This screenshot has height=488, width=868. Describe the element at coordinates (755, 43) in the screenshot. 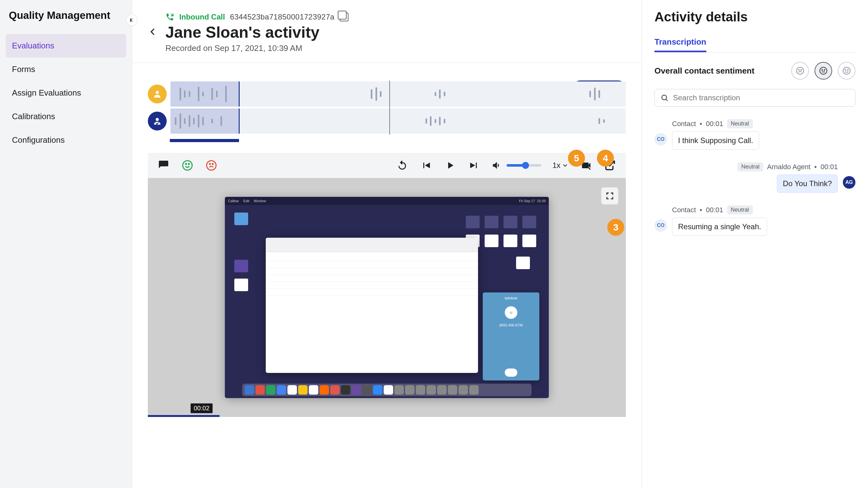

I see `details-tabs: Transcription` at that location.